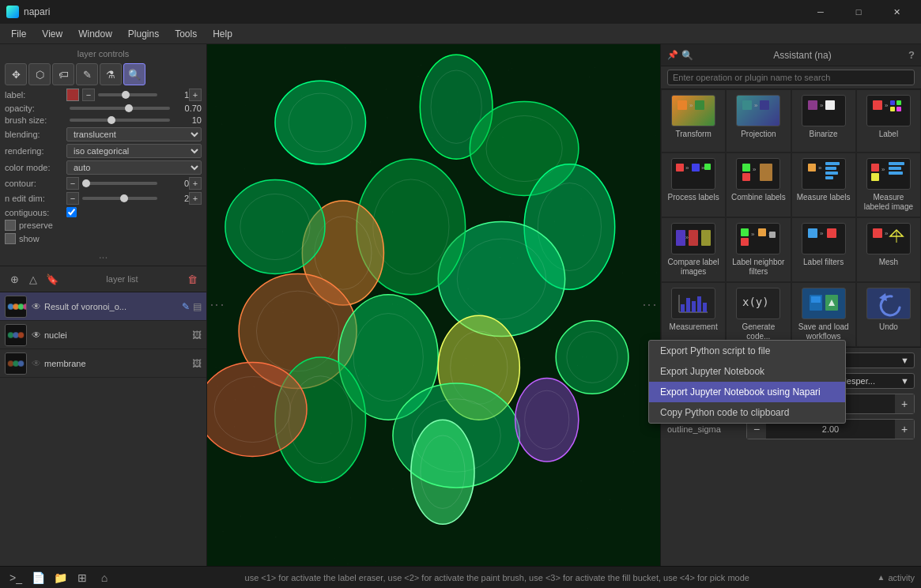 The height and width of the screenshot is (588, 921). What do you see at coordinates (111, 74) in the screenshot?
I see `pipette-tool-button: ⚗` at bounding box center [111, 74].